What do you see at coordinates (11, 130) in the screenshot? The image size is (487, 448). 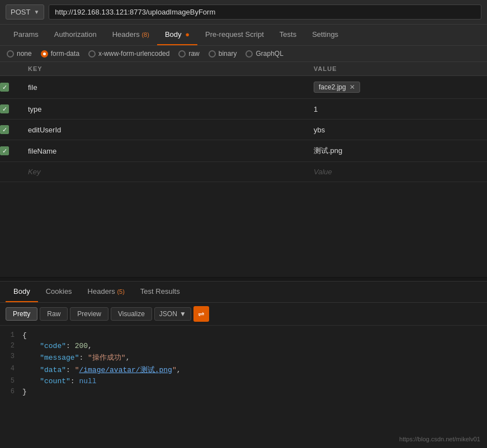 I see `row3-check-cell` at bounding box center [11, 130].